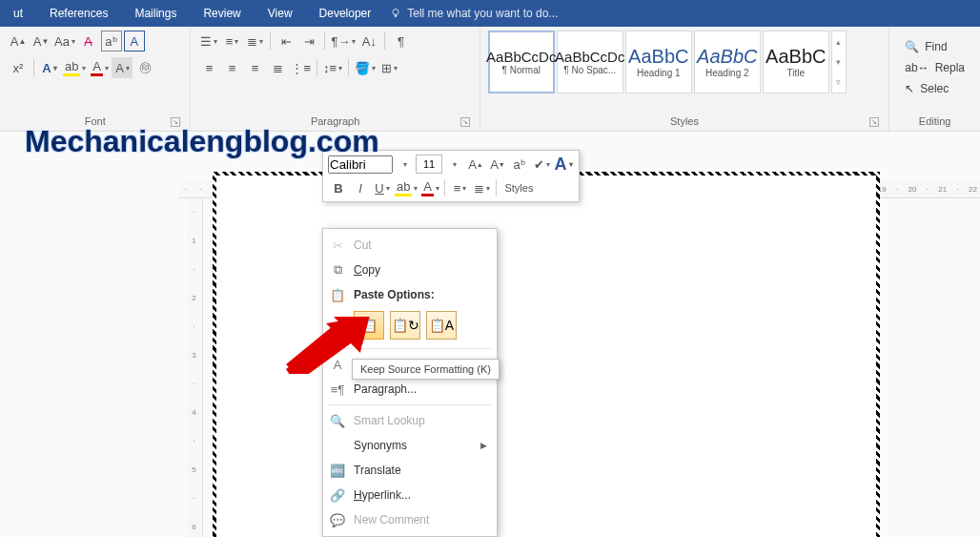 The width and height of the screenshot is (980, 537). Describe the element at coordinates (410, 382) in the screenshot. I see `context-menu: ✂Cut ⧉Copy 📋Paste Options: 📋 📋↻ 📋A AFont…` at that location.